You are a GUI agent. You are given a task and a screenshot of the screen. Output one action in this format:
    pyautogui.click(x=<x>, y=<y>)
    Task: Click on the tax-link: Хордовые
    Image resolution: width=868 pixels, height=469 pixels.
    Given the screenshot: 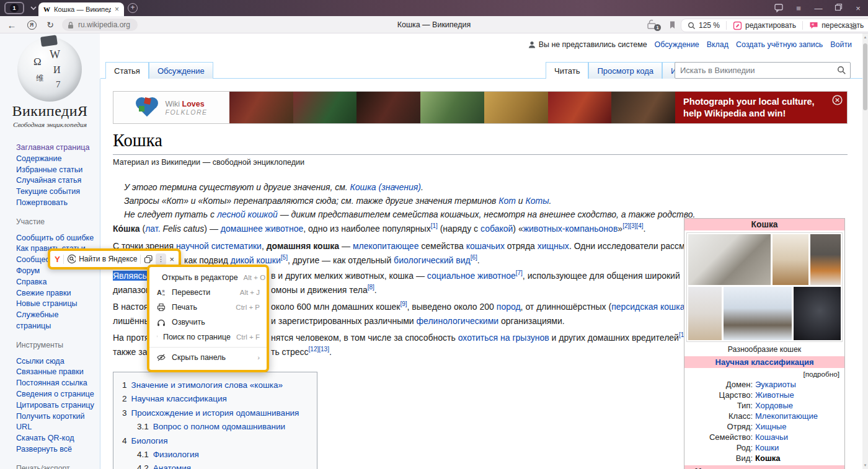 What is the action you would take?
    pyautogui.click(x=800, y=405)
    